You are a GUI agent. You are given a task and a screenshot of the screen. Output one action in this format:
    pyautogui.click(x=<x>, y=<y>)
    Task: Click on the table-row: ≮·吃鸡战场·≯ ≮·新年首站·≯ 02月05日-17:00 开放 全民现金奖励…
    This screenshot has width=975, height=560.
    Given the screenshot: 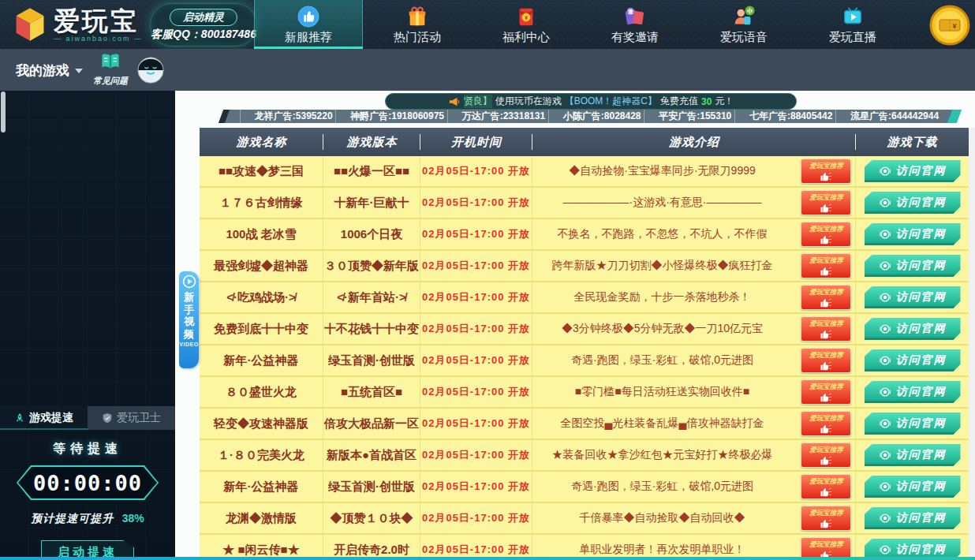 What is the action you would take?
    pyautogui.click(x=584, y=297)
    